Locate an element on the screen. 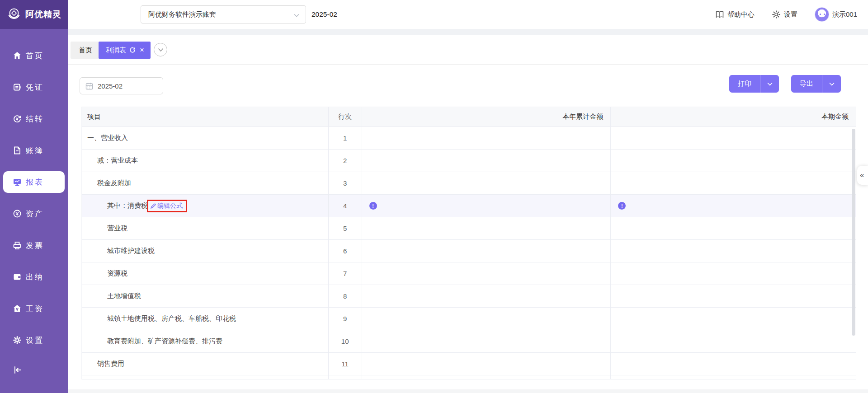  table-row: 营业税 5 is located at coordinates (469, 229).